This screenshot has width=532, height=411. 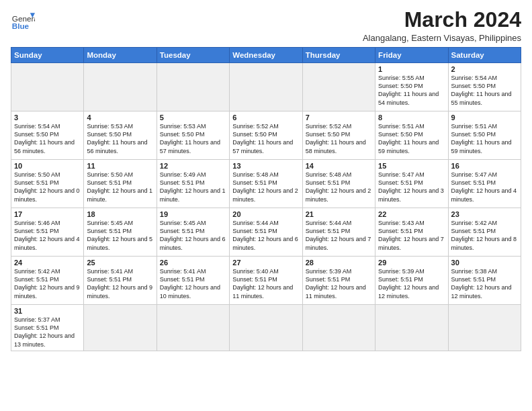 I want to click on day-info: Sunrise: 5:45 AM Sunset: 5:51 PM Dayligh…, so click(x=120, y=235).